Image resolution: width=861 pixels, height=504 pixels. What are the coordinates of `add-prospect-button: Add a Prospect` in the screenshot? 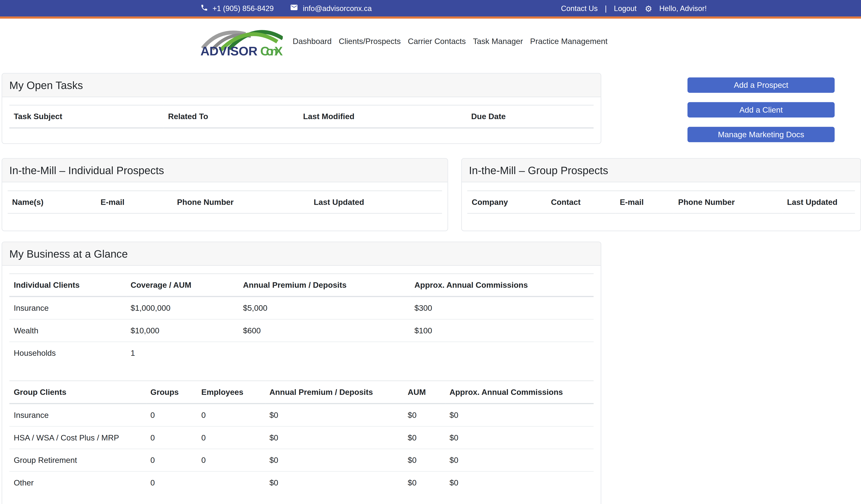 It's located at (761, 85).